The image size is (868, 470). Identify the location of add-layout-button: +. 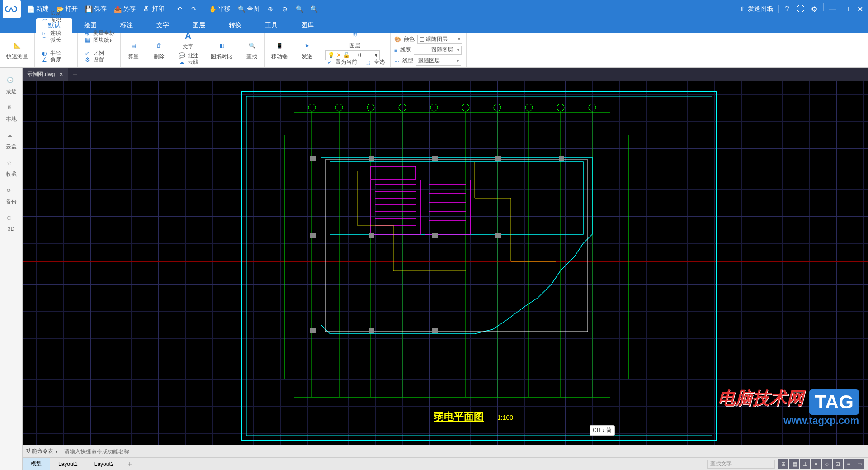
(129, 464).